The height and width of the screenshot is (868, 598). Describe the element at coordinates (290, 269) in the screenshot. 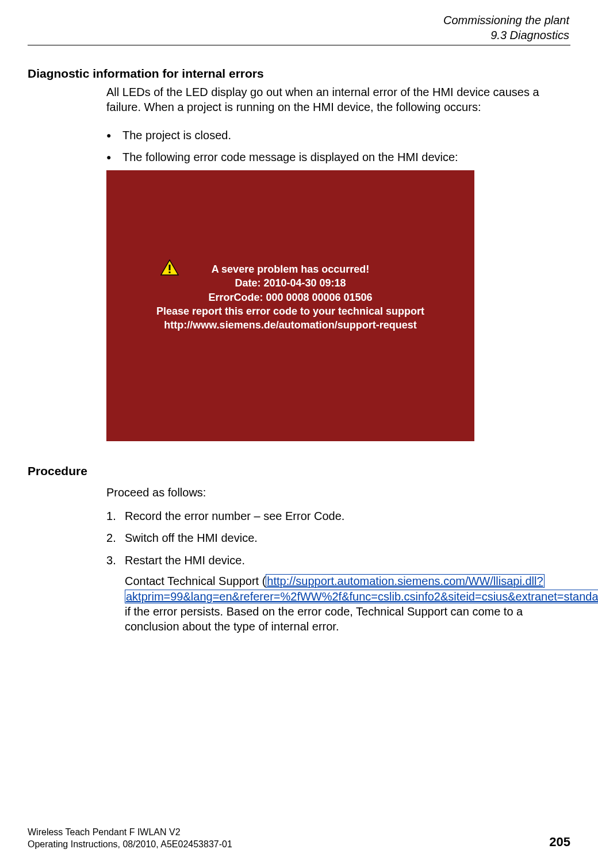

I see `error-line: A severe problem has occurred!` at that location.